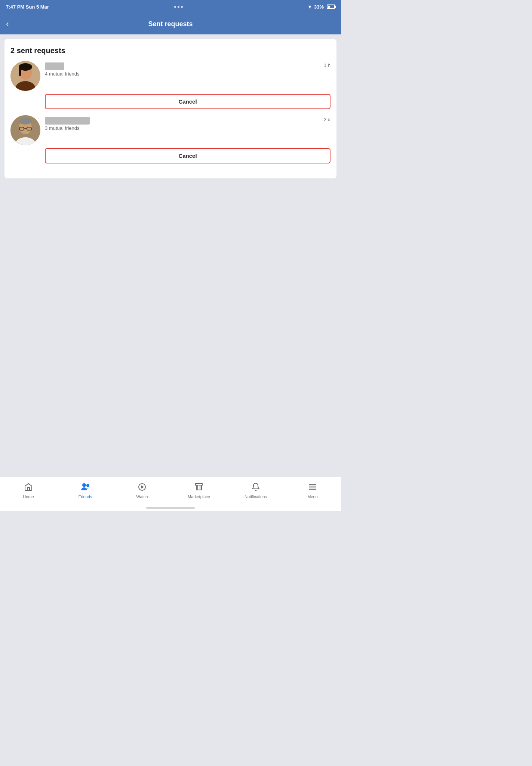  Describe the element at coordinates (322, 7) in the screenshot. I see `status-right: ▾ 33%` at that location.